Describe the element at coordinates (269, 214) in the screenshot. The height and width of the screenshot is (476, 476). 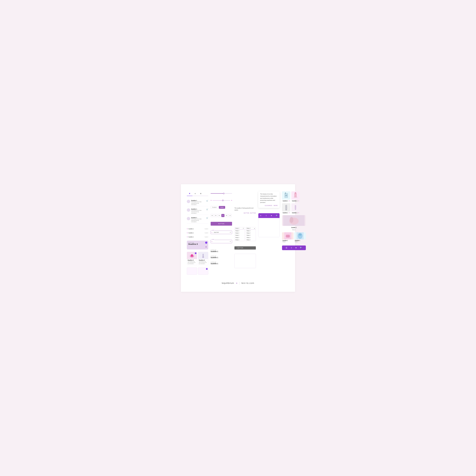
I see `column-4: The beauty of an idea characterized by m…` at that location.